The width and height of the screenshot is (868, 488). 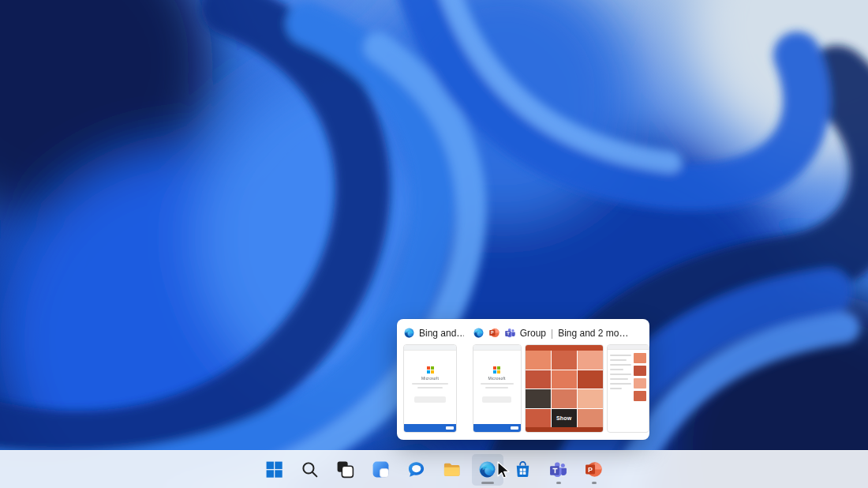 What do you see at coordinates (430, 389) in the screenshot?
I see `preview-thumbnail-edge-window: Microsoft` at bounding box center [430, 389].